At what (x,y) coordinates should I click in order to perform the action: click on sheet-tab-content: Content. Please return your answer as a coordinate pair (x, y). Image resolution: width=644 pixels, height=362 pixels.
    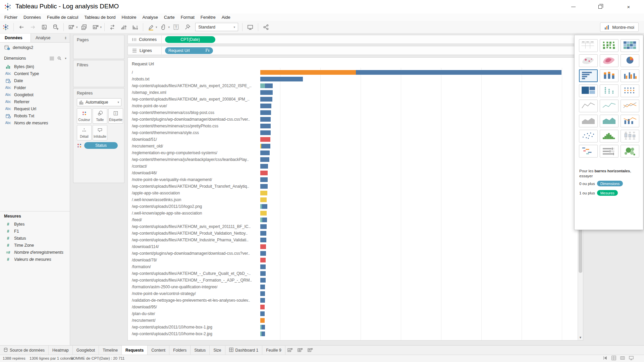
    Looking at the image, I should click on (158, 350).